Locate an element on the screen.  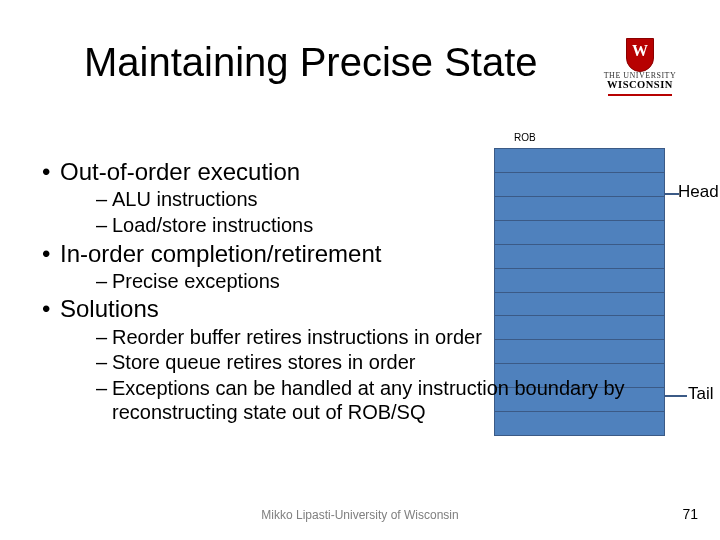
logo-bigname: WISCONSIN is located at coordinates (640, 86).